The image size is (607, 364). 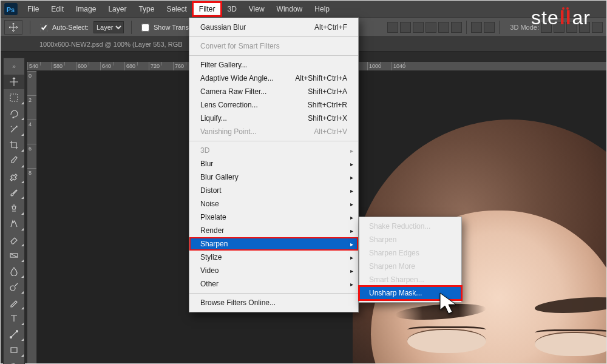 I want to click on align-center-v-icon, so click(x=444, y=27).